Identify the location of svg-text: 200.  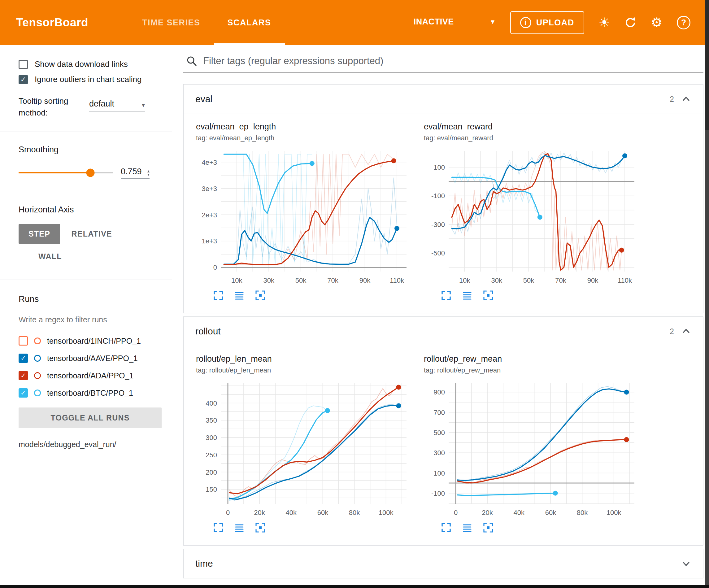
(211, 472).